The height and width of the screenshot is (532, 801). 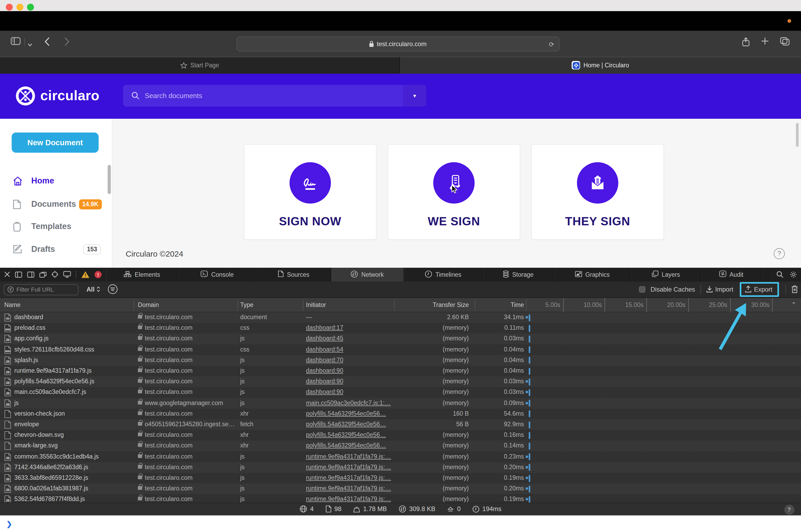 I want to click on sidebar-badge-documents: 14.9K, so click(x=90, y=204).